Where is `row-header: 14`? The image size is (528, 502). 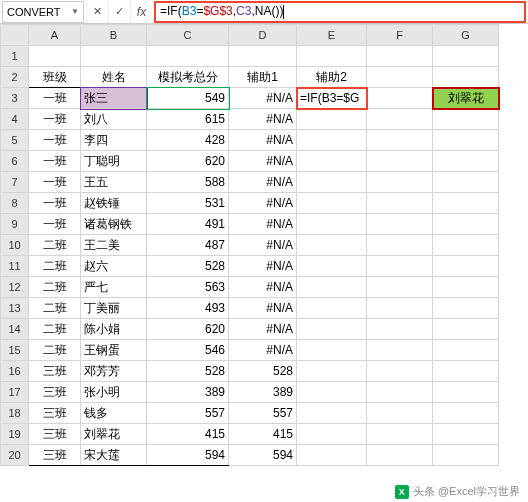 row-header: 14 is located at coordinates (15, 330).